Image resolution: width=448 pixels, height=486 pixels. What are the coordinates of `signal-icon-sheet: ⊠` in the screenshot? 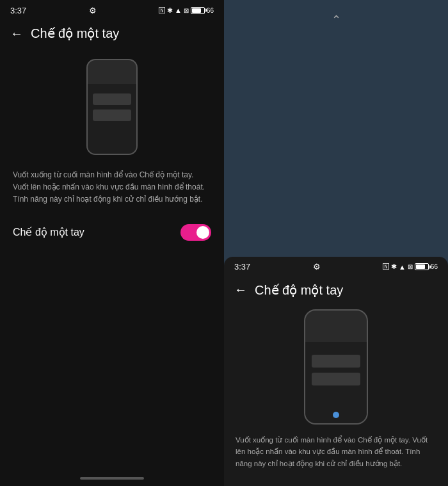 It's located at (410, 266).